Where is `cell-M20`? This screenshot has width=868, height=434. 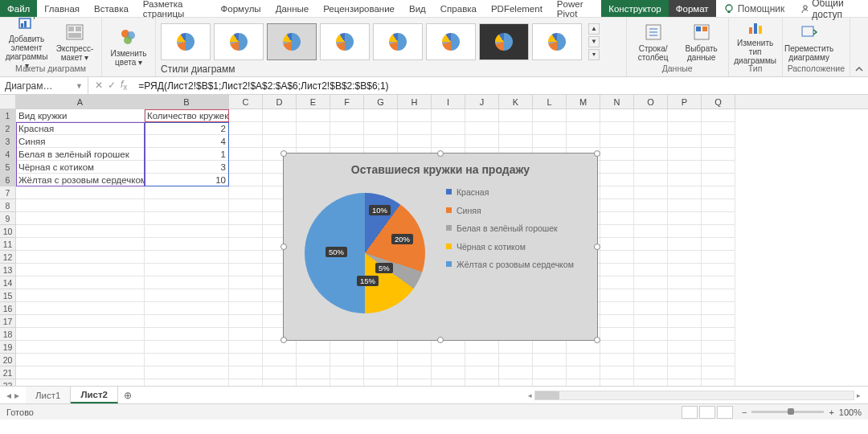
cell-M20 is located at coordinates (583, 360).